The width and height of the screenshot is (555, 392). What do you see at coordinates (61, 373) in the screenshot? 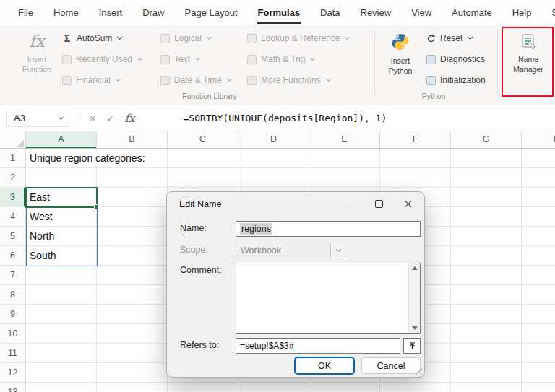
I see `cell-A12` at bounding box center [61, 373].